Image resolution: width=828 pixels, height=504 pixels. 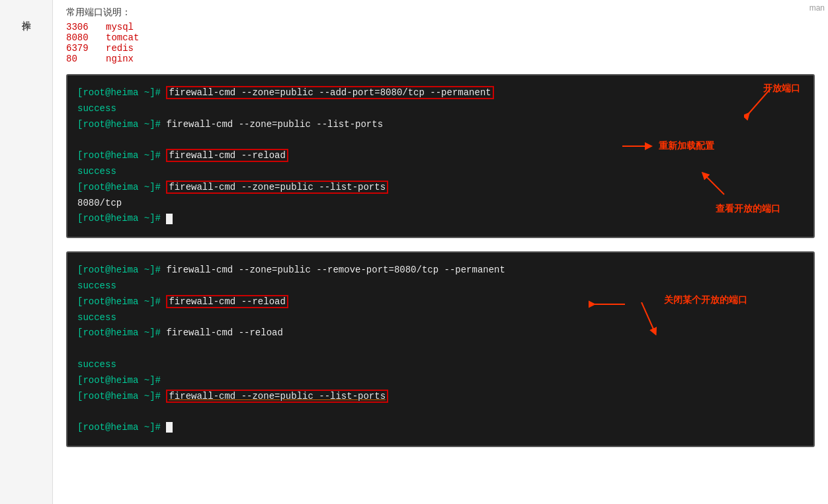 What do you see at coordinates (440, 13) in the screenshot?
I see `port-info-title: 常用端口说明：` at bounding box center [440, 13].